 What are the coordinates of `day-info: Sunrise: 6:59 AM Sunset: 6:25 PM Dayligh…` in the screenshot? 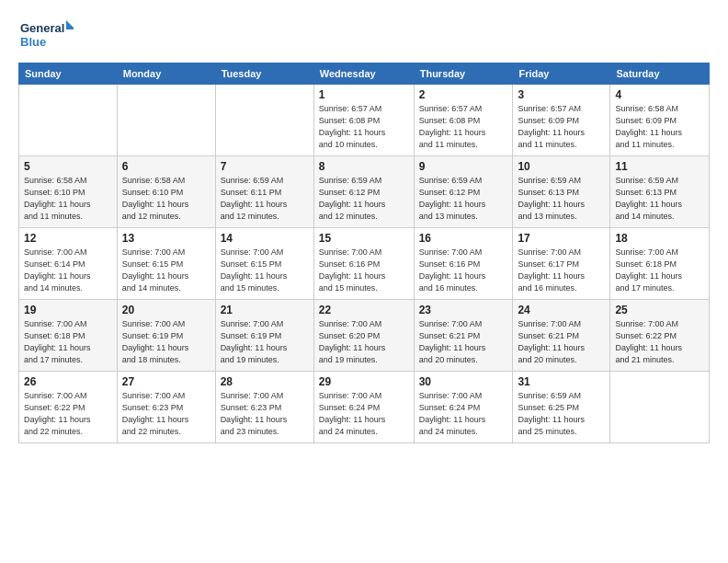 It's located at (561, 414).